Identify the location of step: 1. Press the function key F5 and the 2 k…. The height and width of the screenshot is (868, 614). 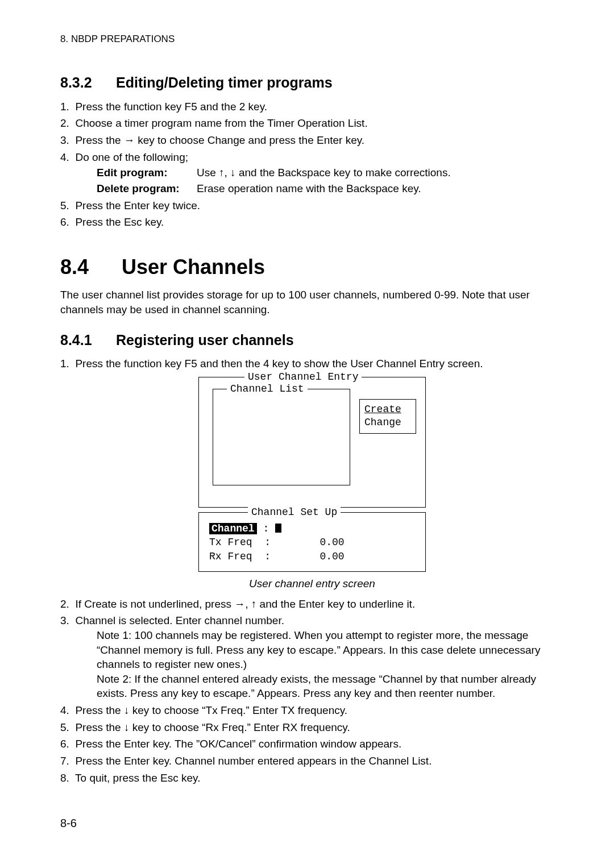
(312, 107).